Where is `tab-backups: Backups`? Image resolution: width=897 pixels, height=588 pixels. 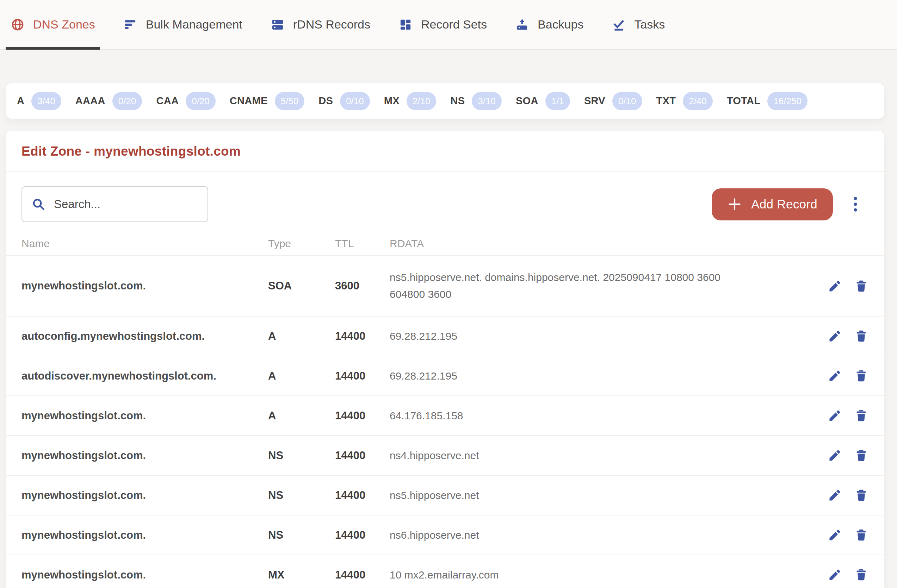 tab-backups: Backups is located at coordinates (550, 24).